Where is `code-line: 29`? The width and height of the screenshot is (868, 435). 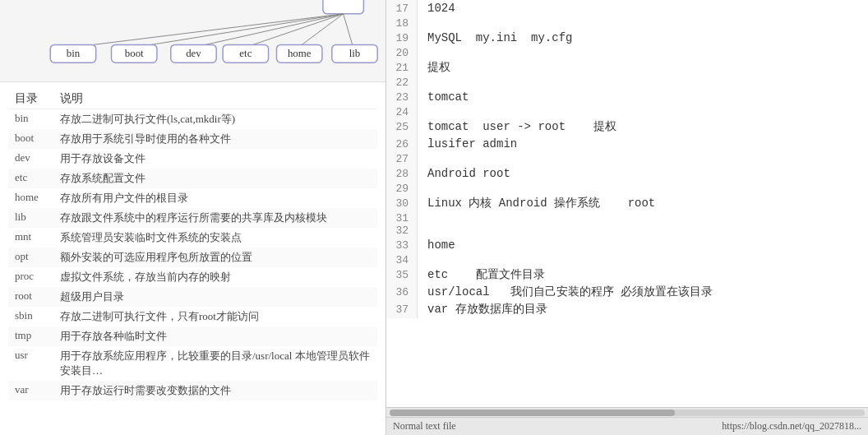 code-line: 29 is located at coordinates (627, 189).